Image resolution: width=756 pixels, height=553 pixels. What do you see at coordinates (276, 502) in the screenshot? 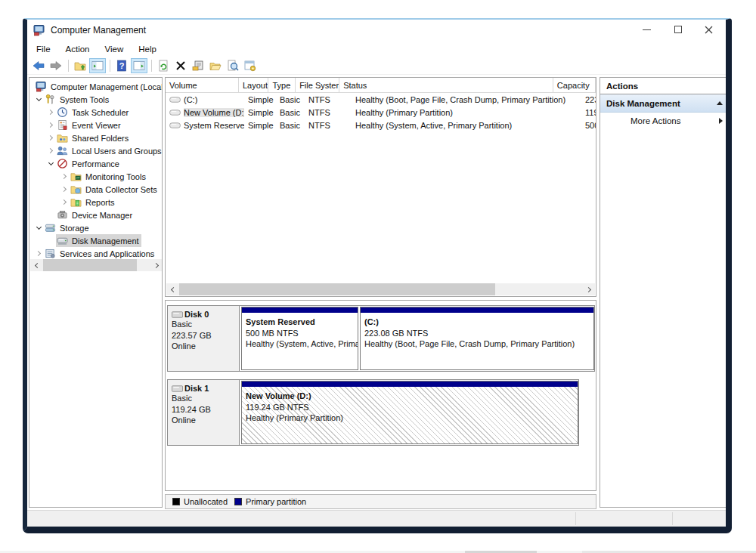
I see `legend-label: Primary partition` at bounding box center [276, 502].